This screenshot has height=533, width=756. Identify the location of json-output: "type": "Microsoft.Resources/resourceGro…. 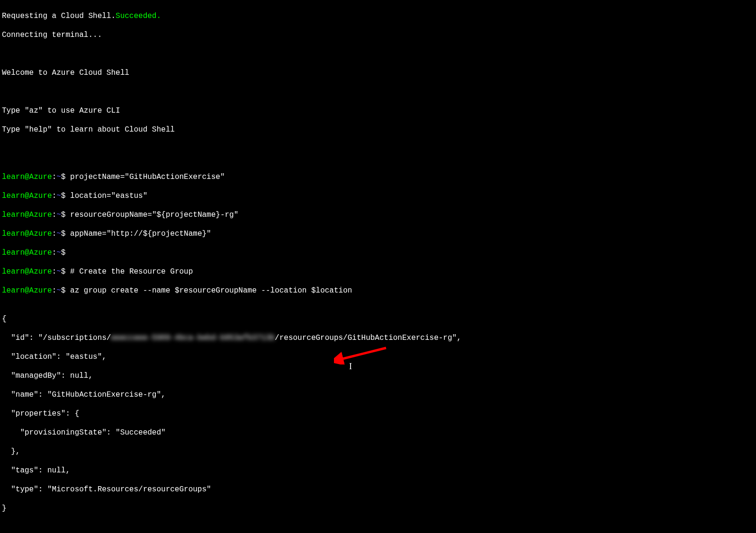
(378, 489).